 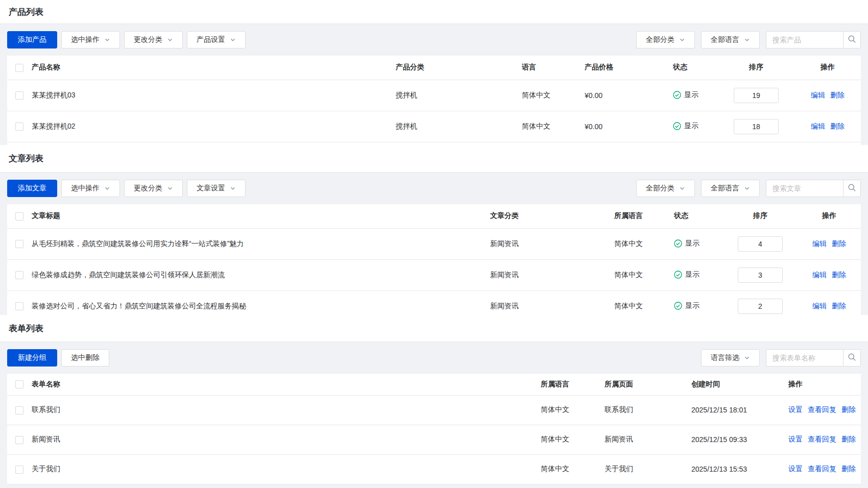 What do you see at coordinates (32, 358) in the screenshot?
I see `new-group-button: 新建分组` at bounding box center [32, 358].